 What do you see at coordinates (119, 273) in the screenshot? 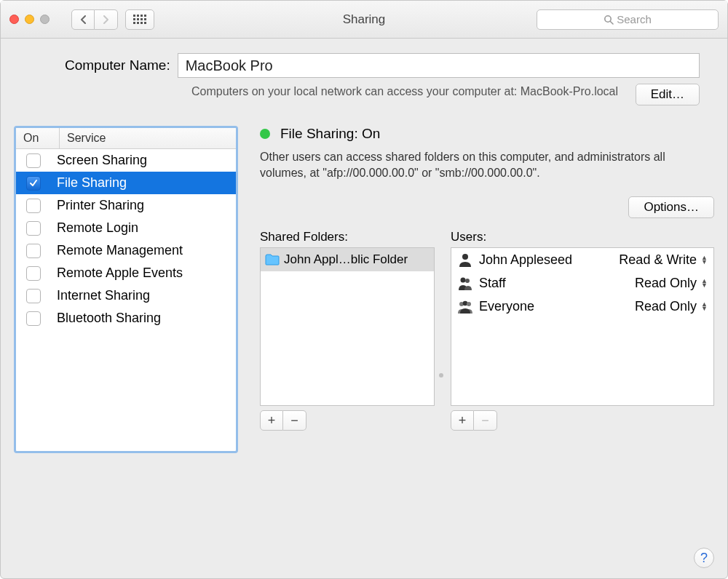
I see `service-label: Remote Apple Events` at bounding box center [119, 273].